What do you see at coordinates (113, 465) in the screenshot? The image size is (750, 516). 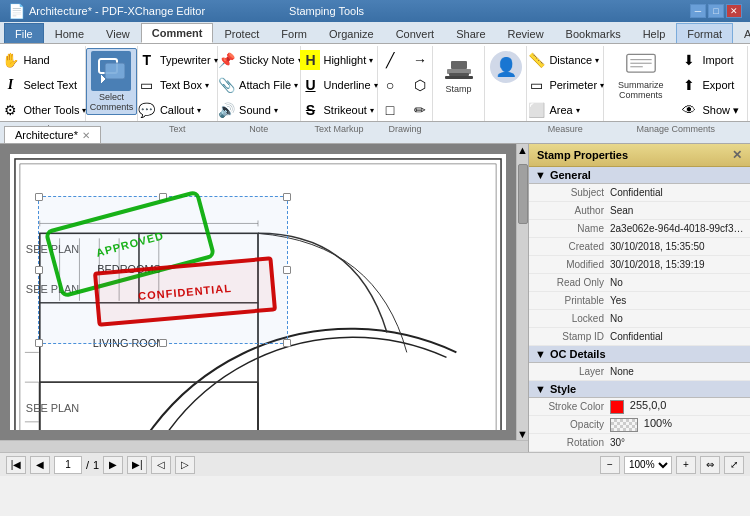 I see `next-page-button: ▶` at bounding box center [113, 465].